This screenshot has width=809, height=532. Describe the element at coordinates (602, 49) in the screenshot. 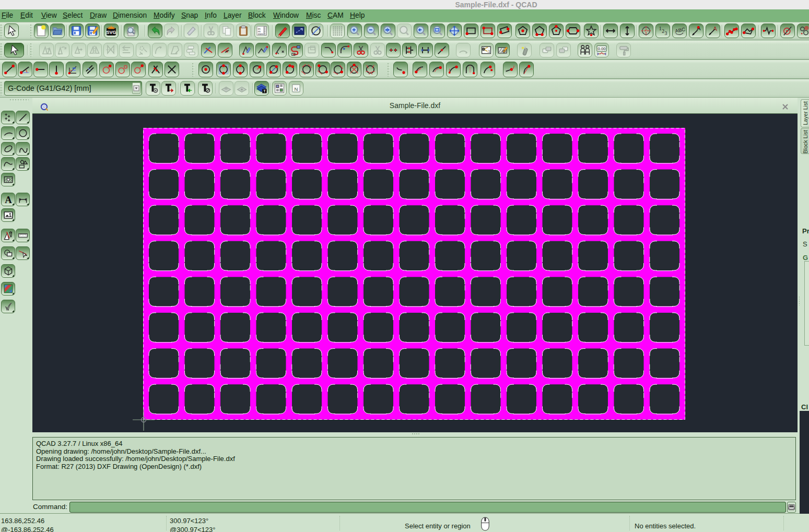

I see `svg-text: 0.00` at that location.